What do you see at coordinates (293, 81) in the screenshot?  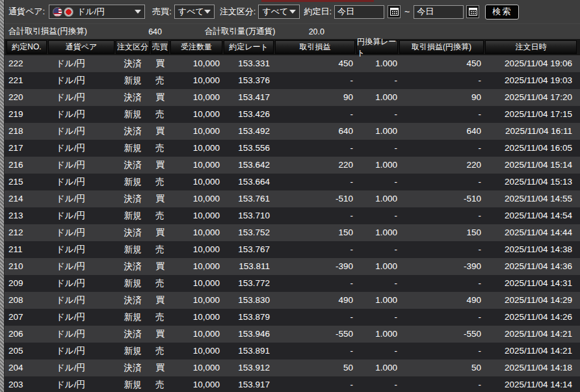 I see `table-row: 221ドル/円新規売10,000153.376---2025/11/04 19:…` at bounding box center [293, 81].